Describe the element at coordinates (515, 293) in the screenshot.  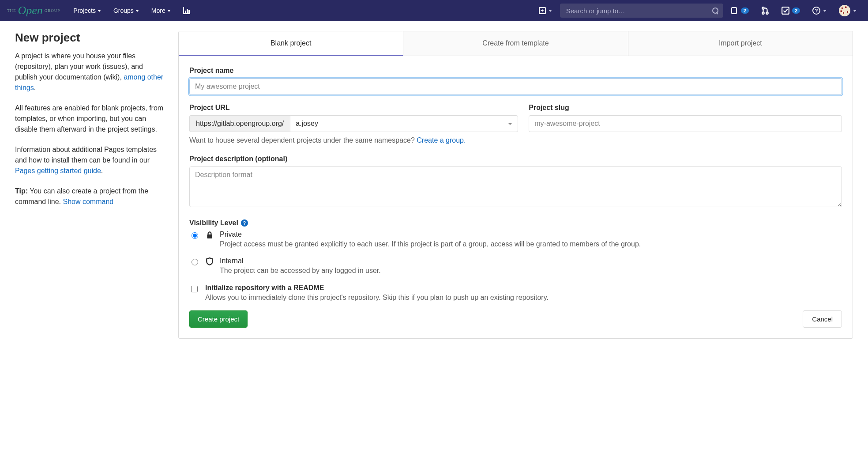
I see `option-init-readme: Initialize repository with a README Allo…` at that location.